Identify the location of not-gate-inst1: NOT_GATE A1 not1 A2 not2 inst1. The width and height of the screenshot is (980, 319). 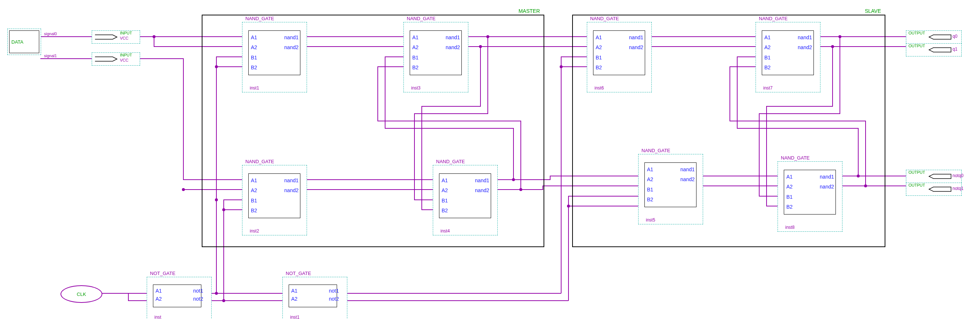
(315, 298).